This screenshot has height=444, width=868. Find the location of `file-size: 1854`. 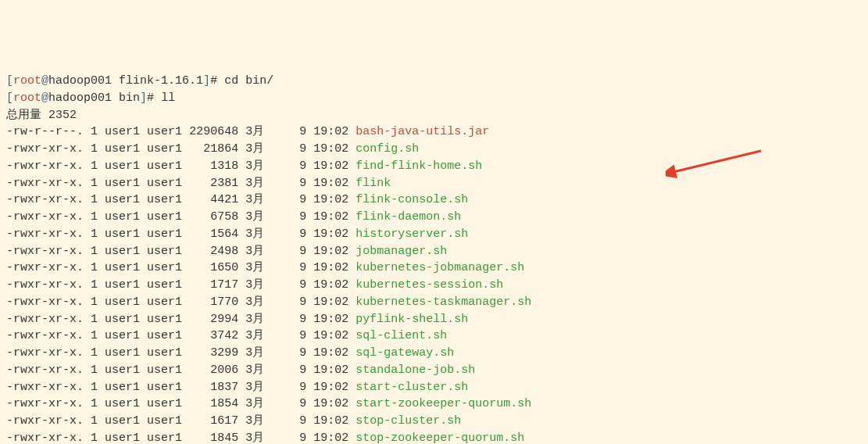

file-size: 1854 is located at coordinates (214, 403).